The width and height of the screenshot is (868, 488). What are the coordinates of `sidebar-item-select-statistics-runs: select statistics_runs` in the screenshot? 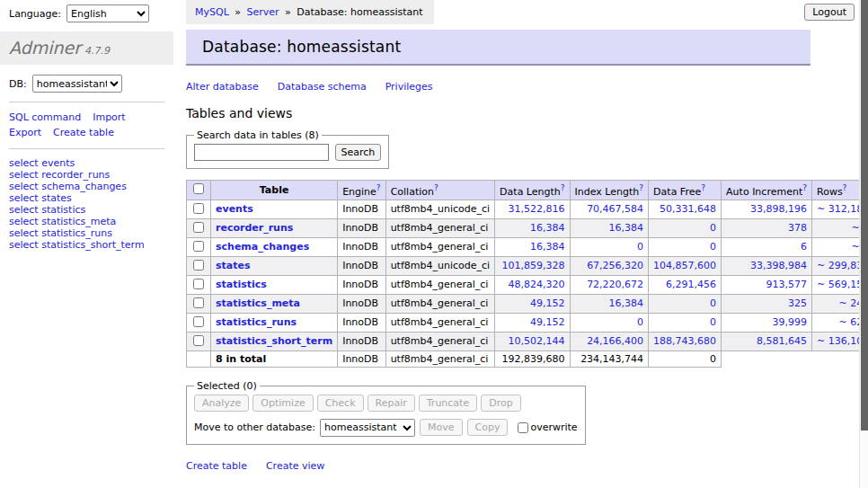 It's located at (86, 234).